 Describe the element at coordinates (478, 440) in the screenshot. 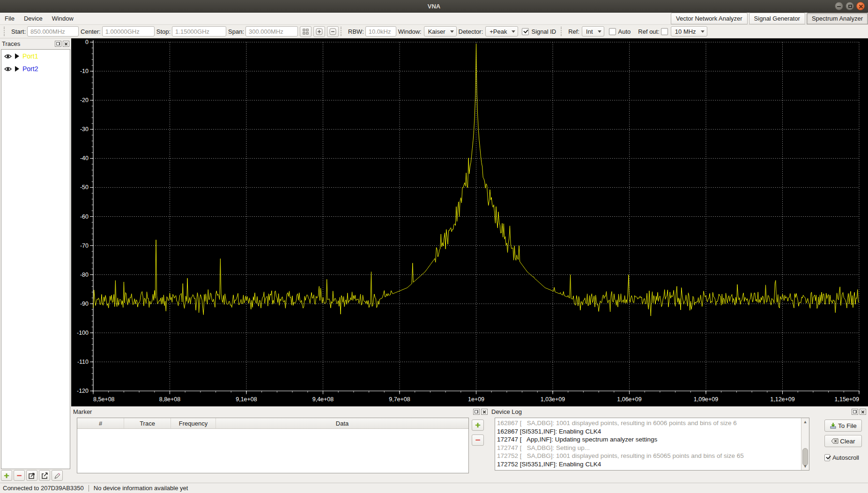

I see `remove-marker-button: −` at that location.